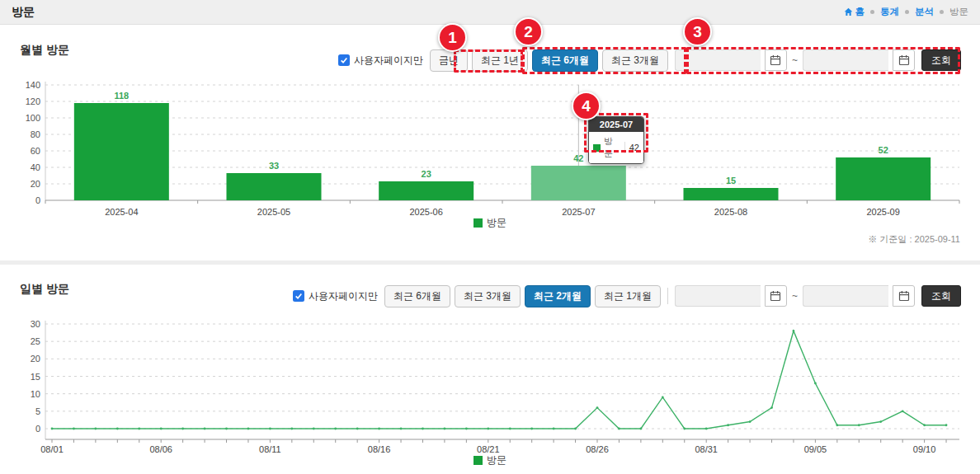 The height and width of the screenshot is (474, 980). What do you see at coordinates (274, 166) in the screenshot?
I see `svg-text: 33` at bounding box center [274, 166].